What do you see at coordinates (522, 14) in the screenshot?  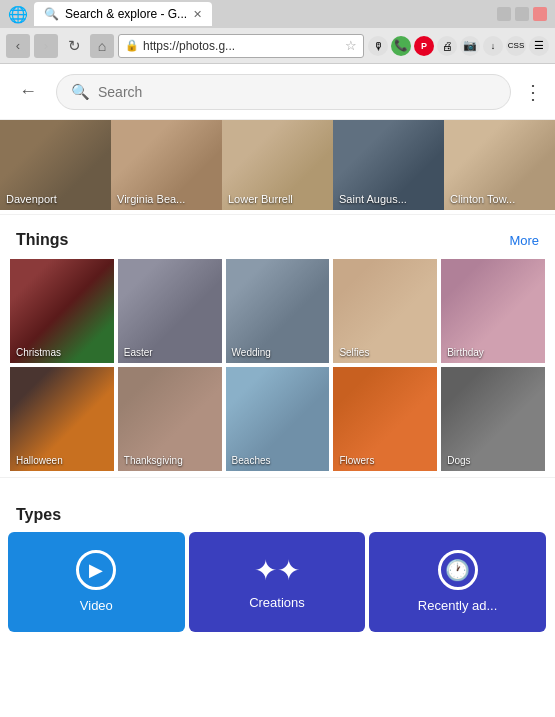 I see `window-controls` at bounding box center [522, 14].